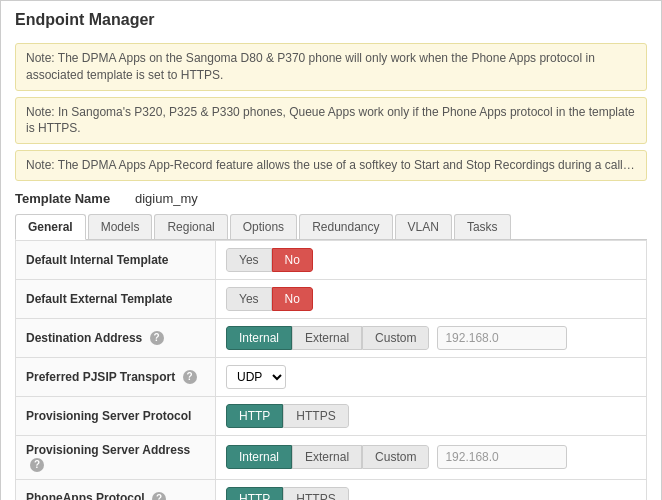  Describe the element at coordinates (292, 299) in the screenshot. I see `btn-external-template-no: No` at that location.